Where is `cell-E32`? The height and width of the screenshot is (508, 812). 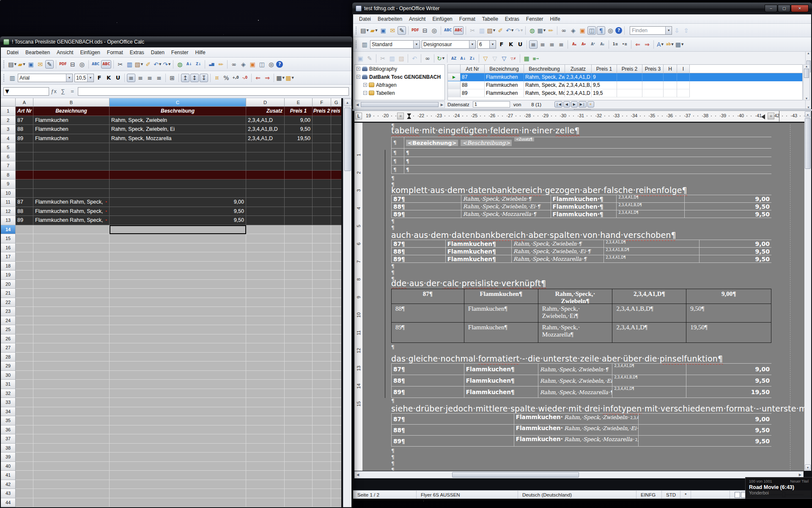
cell-E32 is located at coordinates (299, 394).